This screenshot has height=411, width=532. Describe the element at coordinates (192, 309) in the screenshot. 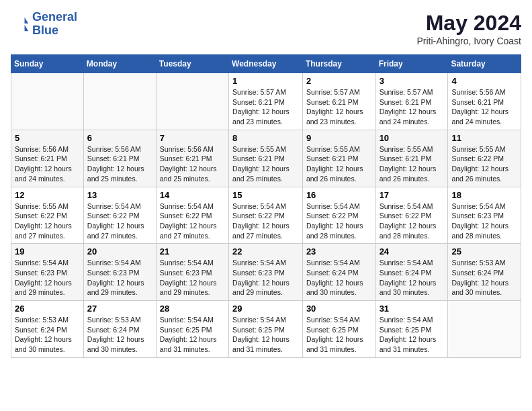

I see `day-number: 28` at that location.